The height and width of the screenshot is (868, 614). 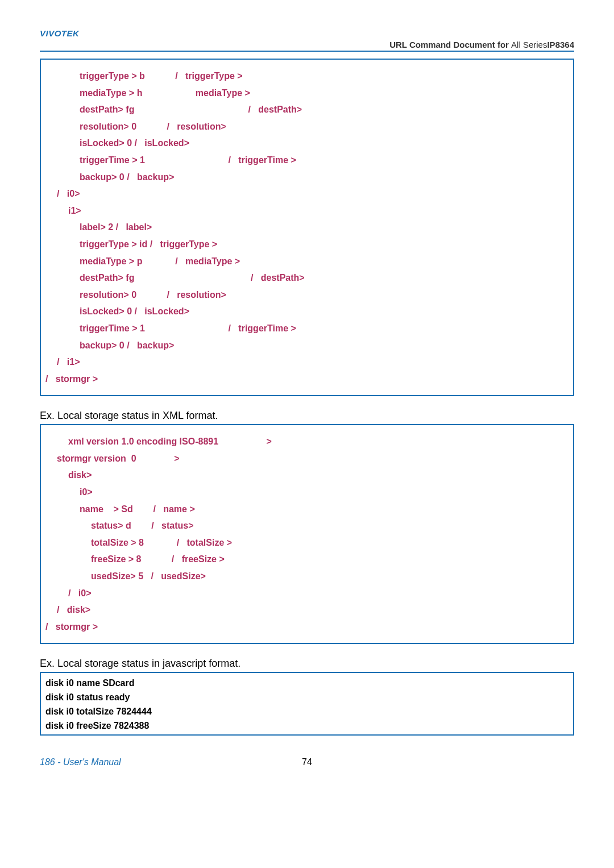 I want to click on title-mid: All Series, so click(x=529, y=44).